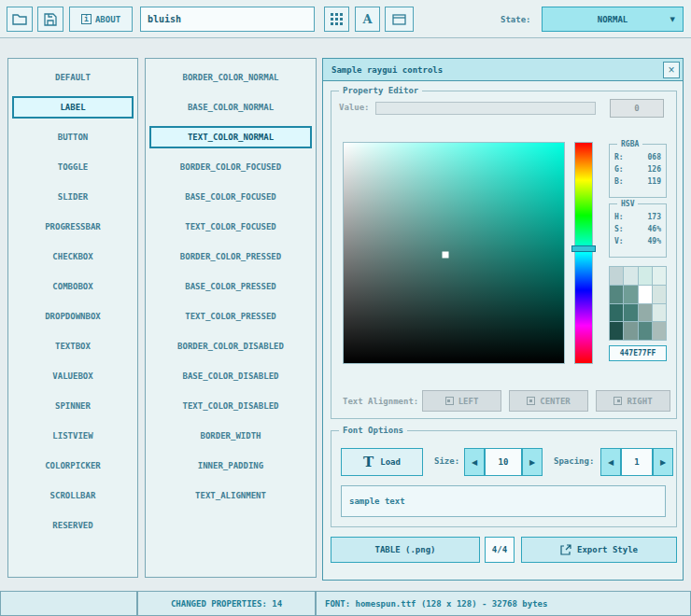  What do you see at coordinates (637, 108) in the screenshot?
I see `value-button: 0` at bounding box center [637, 108].